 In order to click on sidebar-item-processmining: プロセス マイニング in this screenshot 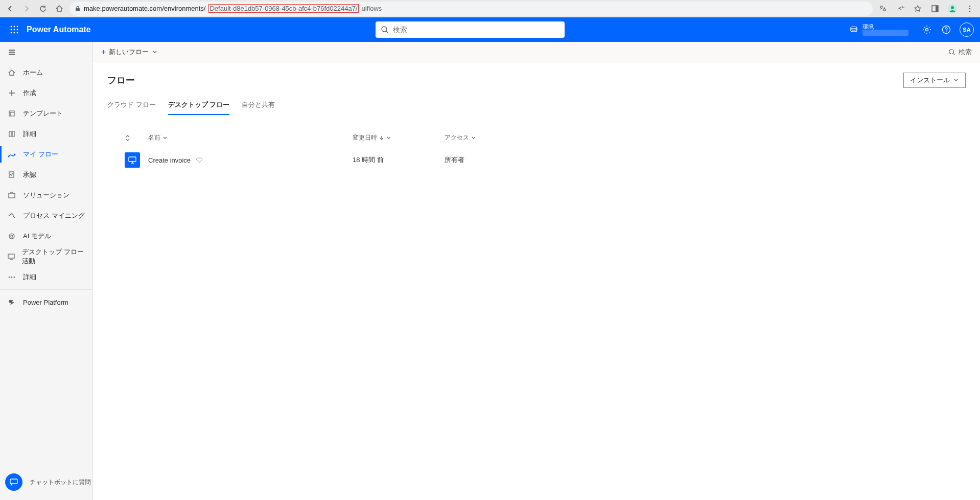, I will do `click(46, 216)`.